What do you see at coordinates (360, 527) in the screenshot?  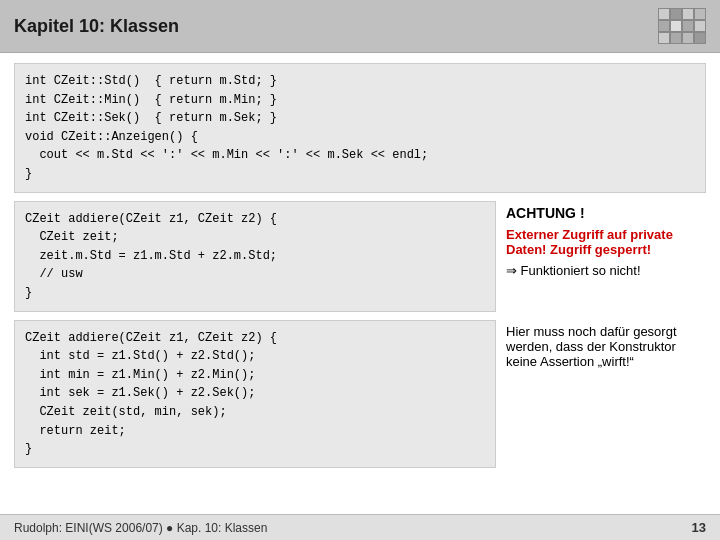 I see `page-footer: Rudolph: EINI(WS 2006/07) ● Kap. 10: Kla…` at bounding box center [360, 527].